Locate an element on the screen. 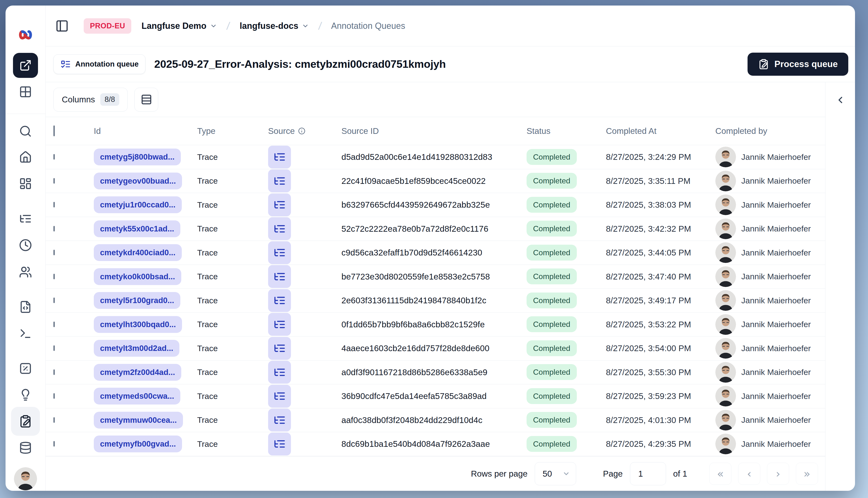 The image size is (868, 498). row-id-badge: cmetyk55x00c1ad... is located at coordinates (137, 229).